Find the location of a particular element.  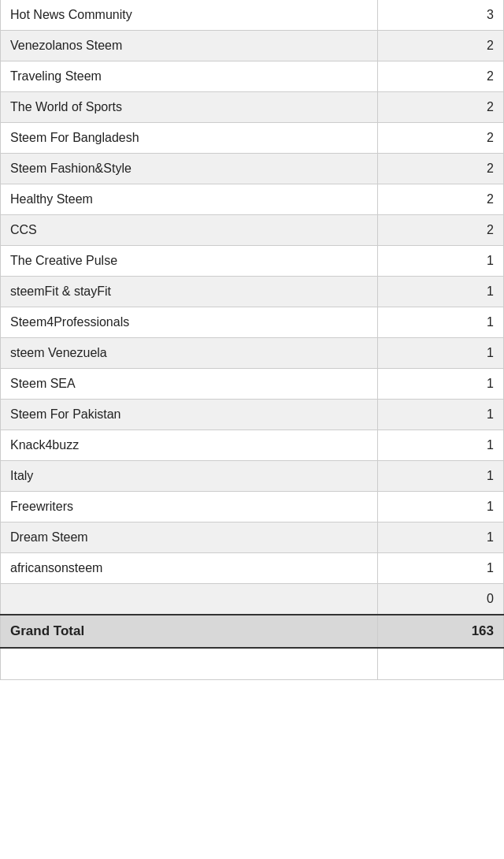

table-row: The Creative Pulse1 is located at coordinates (252, 262).